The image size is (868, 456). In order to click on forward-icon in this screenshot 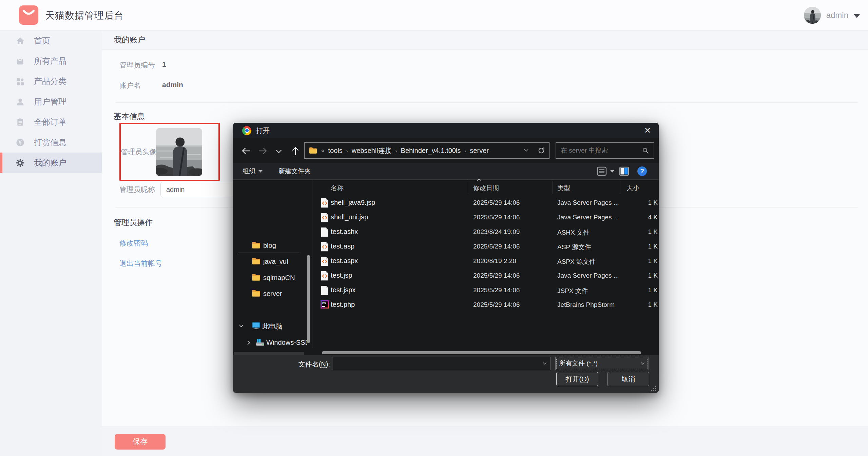, I will do `click(263, 151)`.